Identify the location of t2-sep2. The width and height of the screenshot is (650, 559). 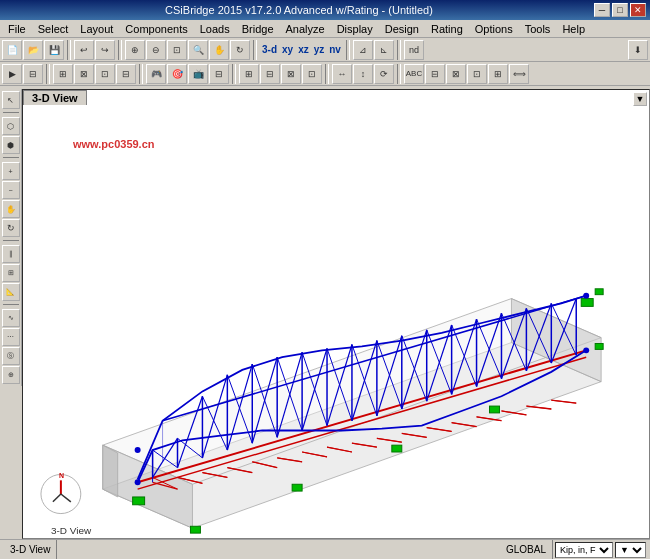
(141, 74).